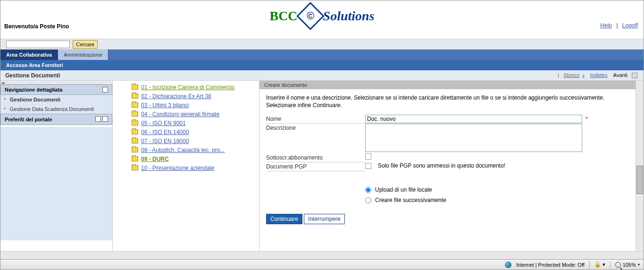 This screenshot has height=270, width=644. I want to click on search-button: Cercare, so click(85, 44).